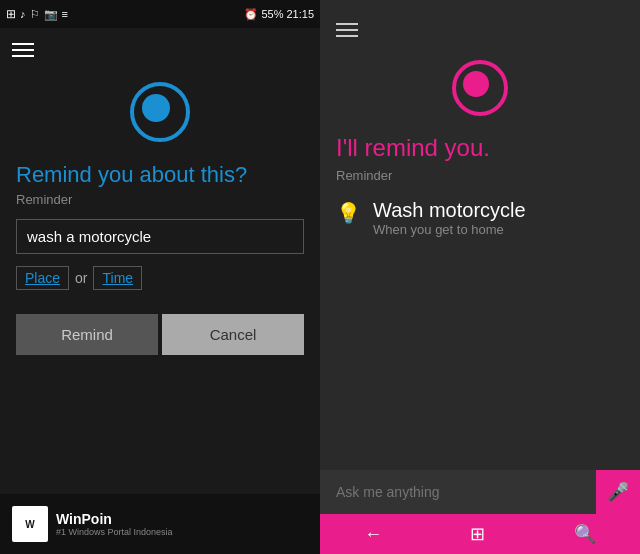  I want to click on back-button: ←, so click(373, 534).